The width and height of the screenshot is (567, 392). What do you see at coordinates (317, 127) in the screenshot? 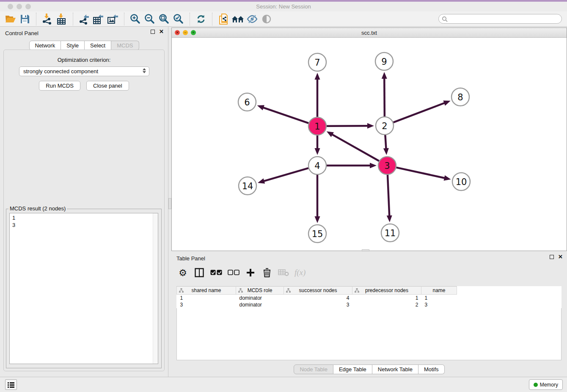
I see `graph-node-label: 1` at bounding box center [317, 127].